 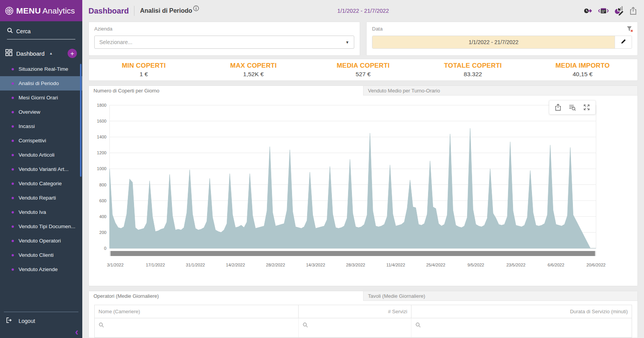 I want to click on kpi-media-coperti: MEDIA COPERTI527 €, so click(x=363, y=70).